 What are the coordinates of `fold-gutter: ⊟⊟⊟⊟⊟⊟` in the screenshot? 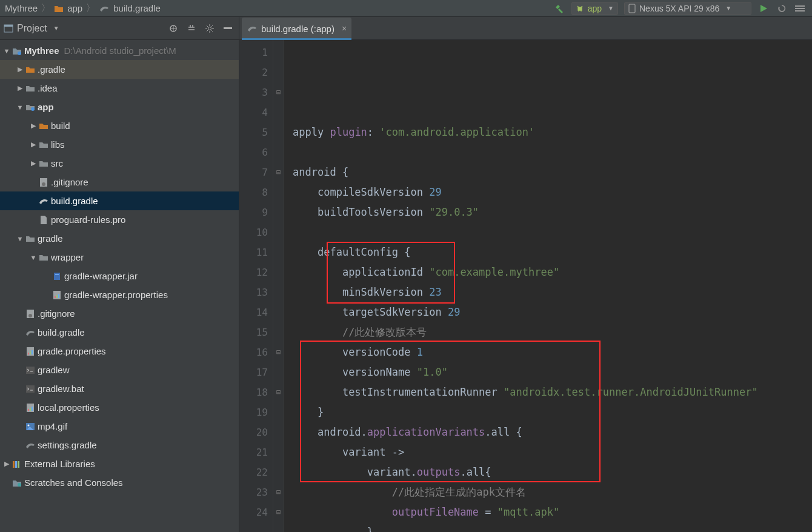 It's located at (279, 286).